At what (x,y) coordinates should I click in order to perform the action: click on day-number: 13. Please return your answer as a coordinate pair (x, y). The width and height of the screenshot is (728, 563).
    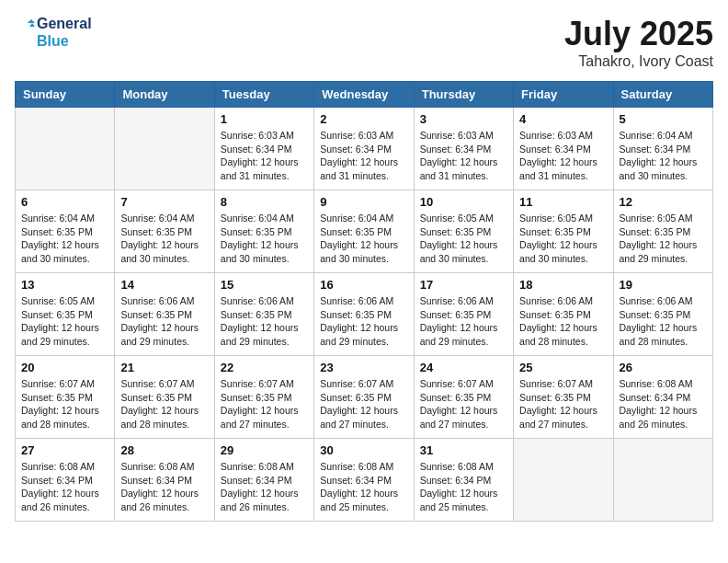
    Looking at the image, I should click on (64, 285).